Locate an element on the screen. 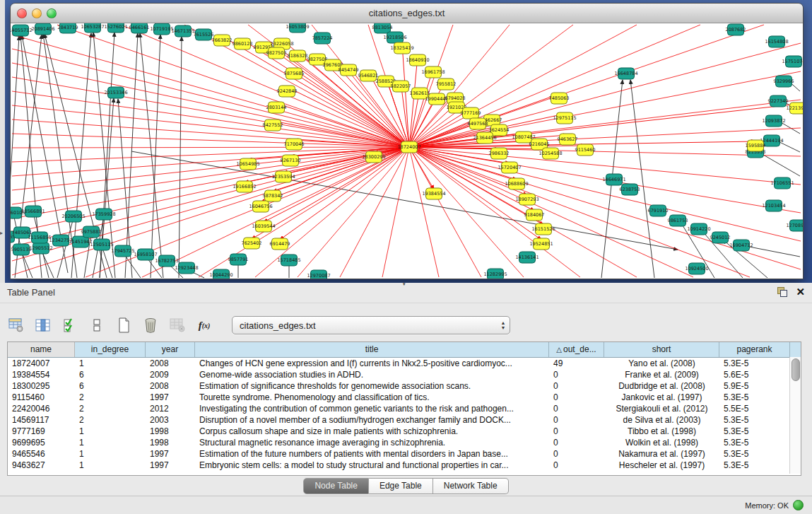  cell-name: 9115460 is located at coordinates (41, 397).